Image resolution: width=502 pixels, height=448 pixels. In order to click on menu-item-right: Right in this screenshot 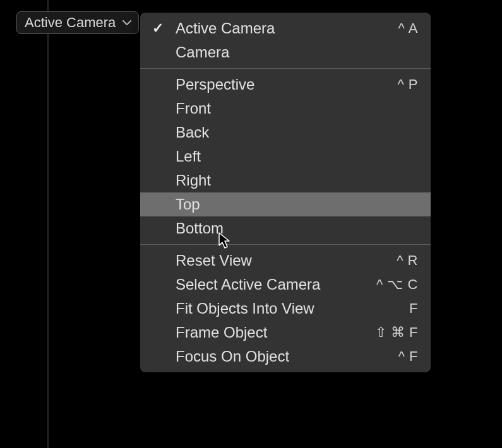, I will do `click(285, 180)`.